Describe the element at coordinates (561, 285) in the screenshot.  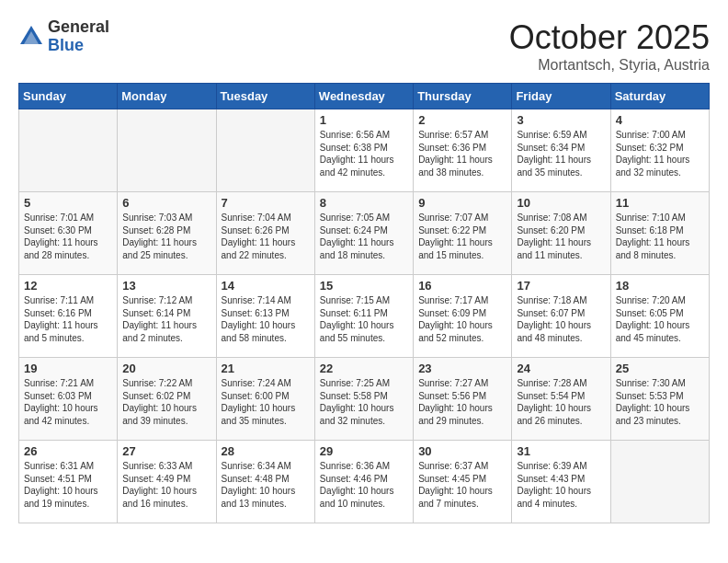
I see `day-number: 17` at that location.